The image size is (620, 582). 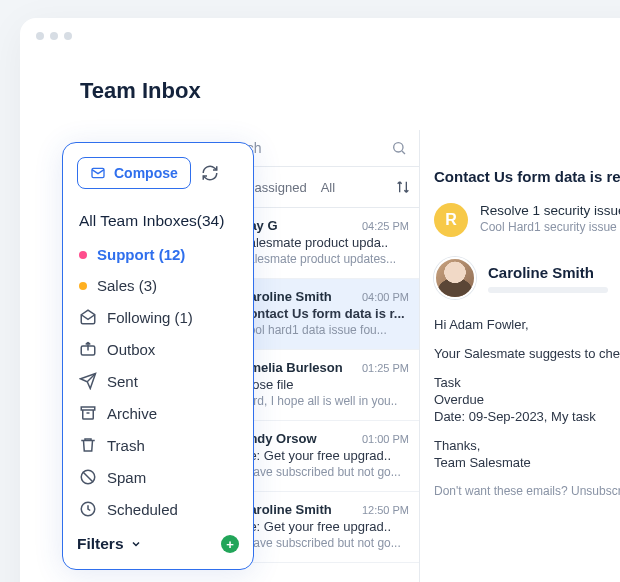 I want to click on sidebar-item-sales: Sales (3), so click(x=158, y=286).